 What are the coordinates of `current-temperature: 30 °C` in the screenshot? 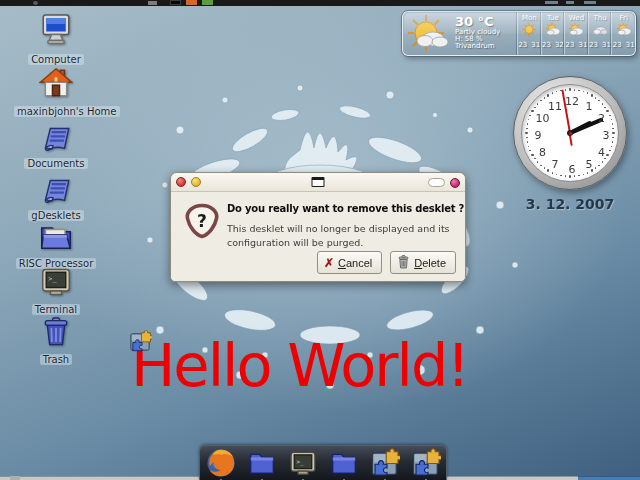 It's located at (486, 22).